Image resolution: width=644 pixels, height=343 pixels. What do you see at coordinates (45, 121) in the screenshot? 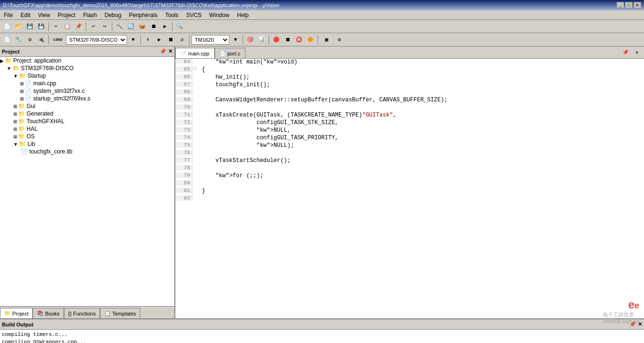
I see `tree-item-label: TouchGFXHAL` at bounding box center [45, 121].